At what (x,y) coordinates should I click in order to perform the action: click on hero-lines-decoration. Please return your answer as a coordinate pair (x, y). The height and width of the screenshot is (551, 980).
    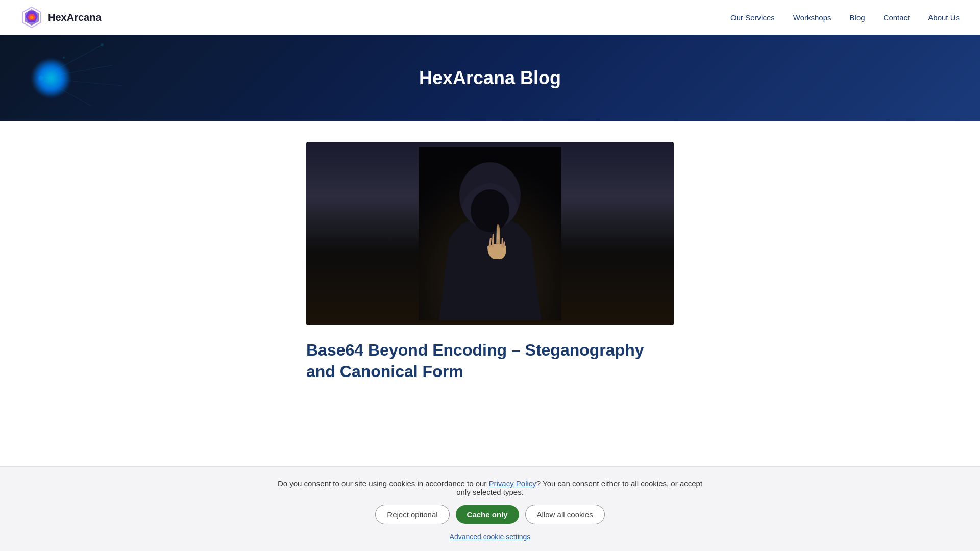
    Looking at the image, I should click on (77, 78).